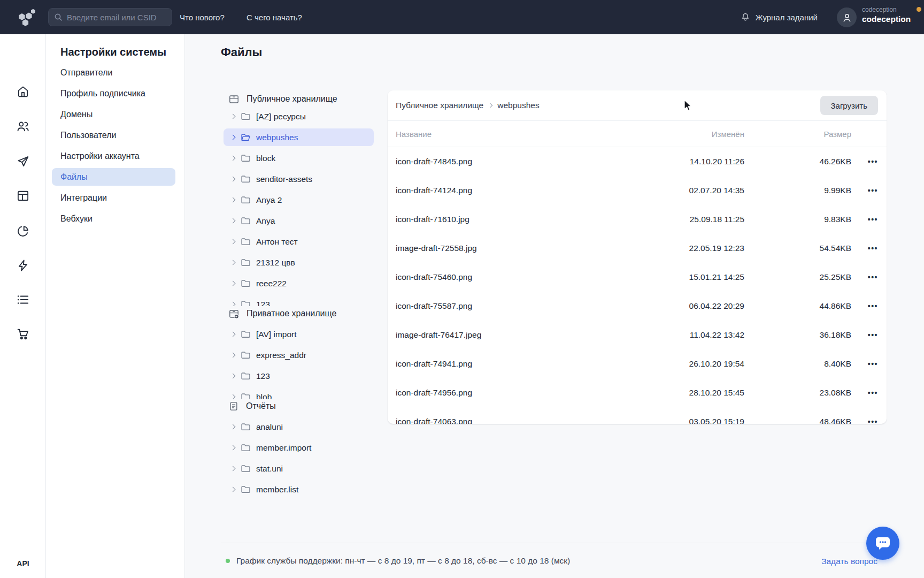  Describe the element at coordinates (23, 564) in the screenshot. I see `api-link: API` at that location.